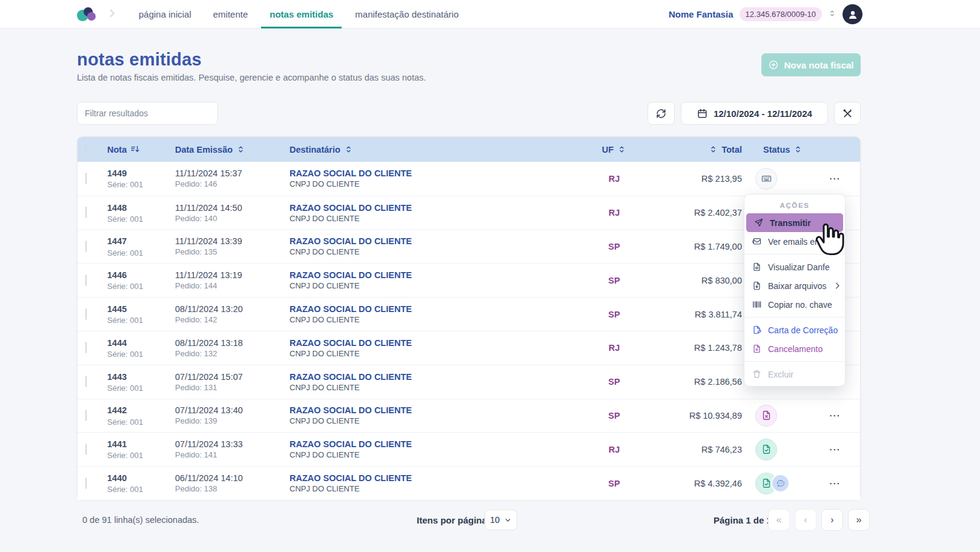  I want to click on table-row: 1443Série: 00107/11/2024 15:07Pedido: 13…, so click(469, 382).